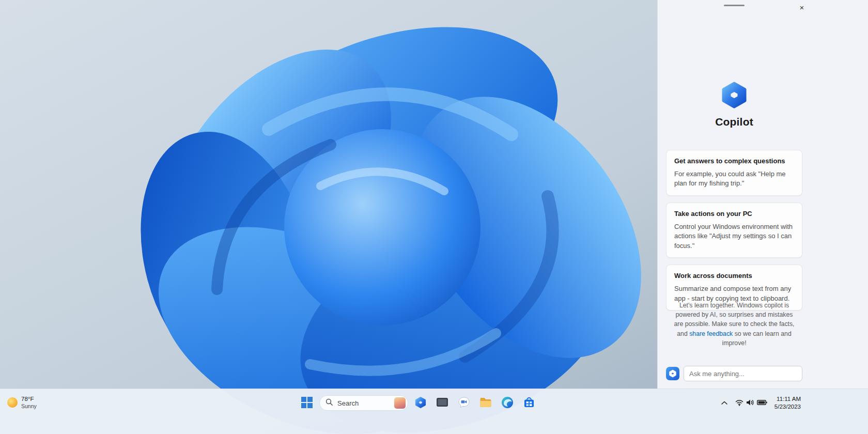 The image size is (868, 434). What do you see at coordinates (734, 324) in the screenshot?
I see `ai-disclaimer: Let's learn together. Windows copilot is…` at bounding box center [734, 324].